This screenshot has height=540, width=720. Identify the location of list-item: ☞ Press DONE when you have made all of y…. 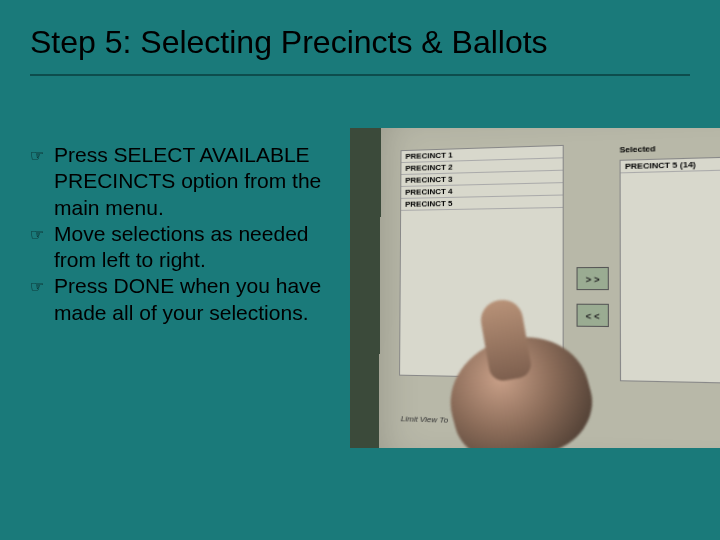
(185, 300).